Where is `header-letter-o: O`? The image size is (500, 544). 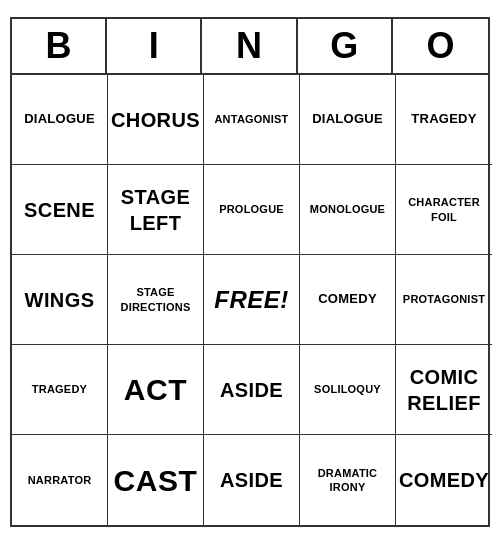
header-letter-o: O is located at coordinates (440, 46).